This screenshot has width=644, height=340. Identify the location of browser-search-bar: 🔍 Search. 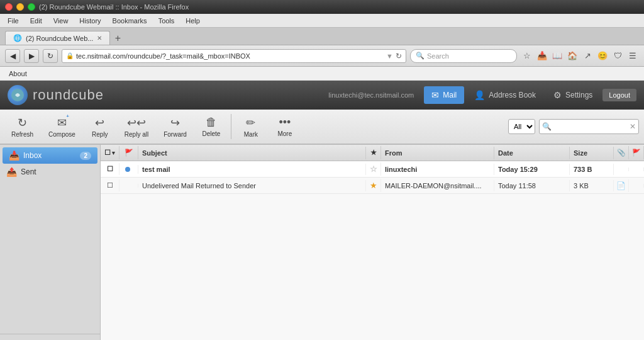
(464, 56).